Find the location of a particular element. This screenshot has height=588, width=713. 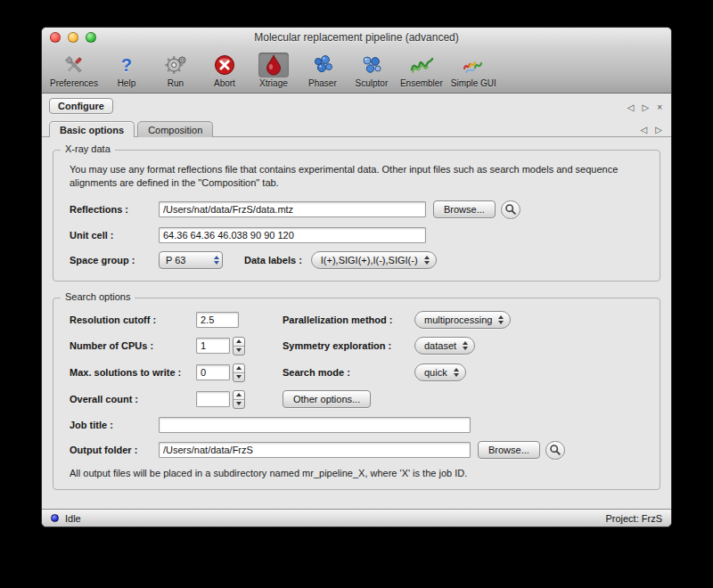

toolbar-item-ensembler: Ensembler is located at coordinates (422, 70).